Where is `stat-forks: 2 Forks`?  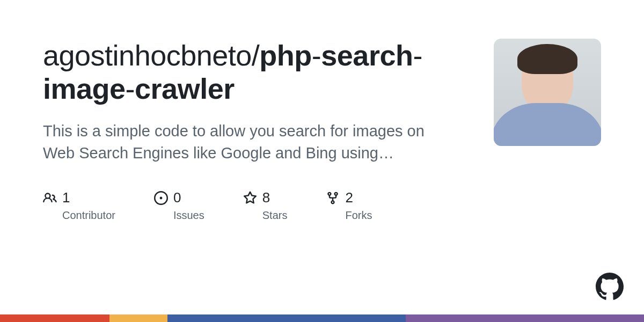 stat-forks: 2 Forks is located at coordinates (349, 206).